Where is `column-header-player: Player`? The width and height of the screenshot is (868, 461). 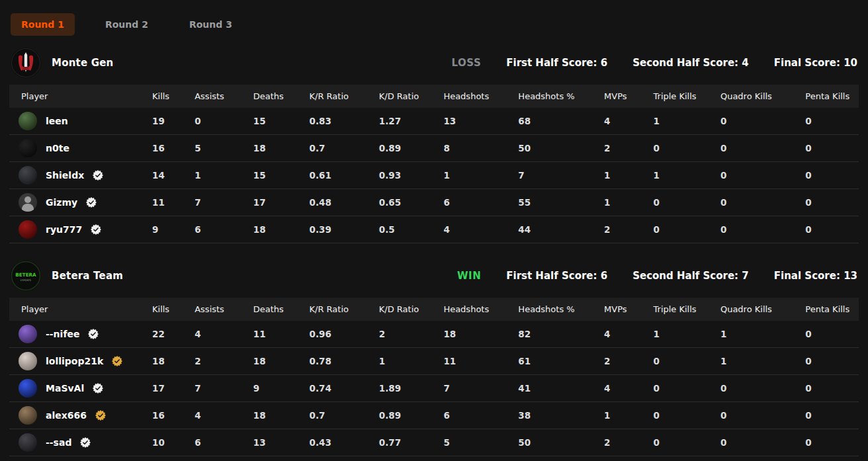 column-header-player: Player is located at coordinates (78, 97).